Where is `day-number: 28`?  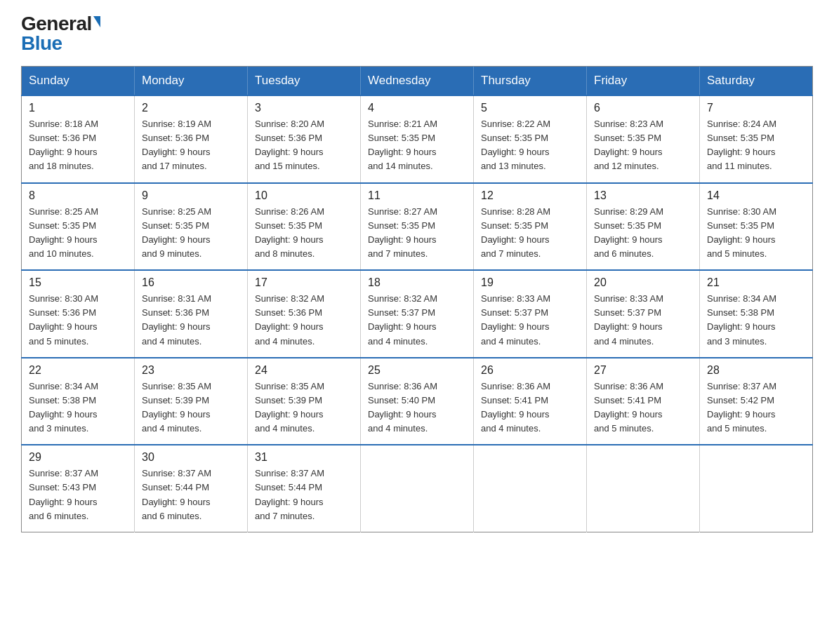
day-number: 28 is located at coordinates (756, 370).